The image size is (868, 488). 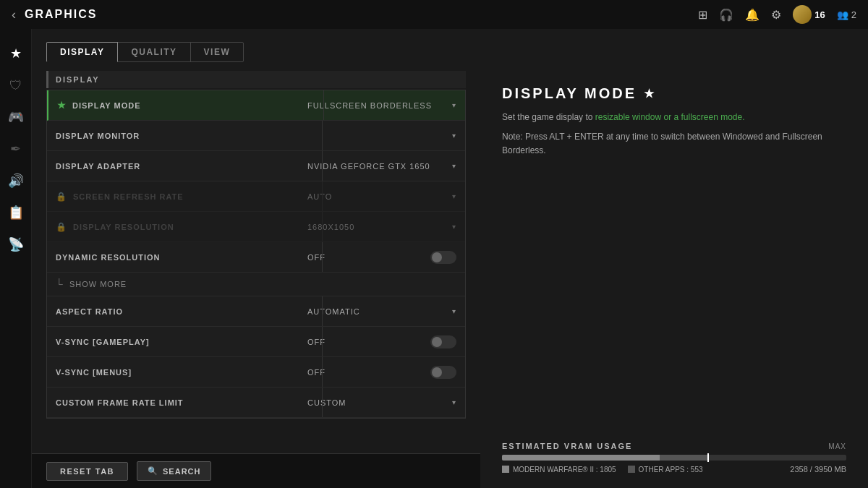 What do you see at coordinates (87, 471) in the screenshot?
I see `reset-tab-button: RESET TAB` at bounding box center [87, 471].